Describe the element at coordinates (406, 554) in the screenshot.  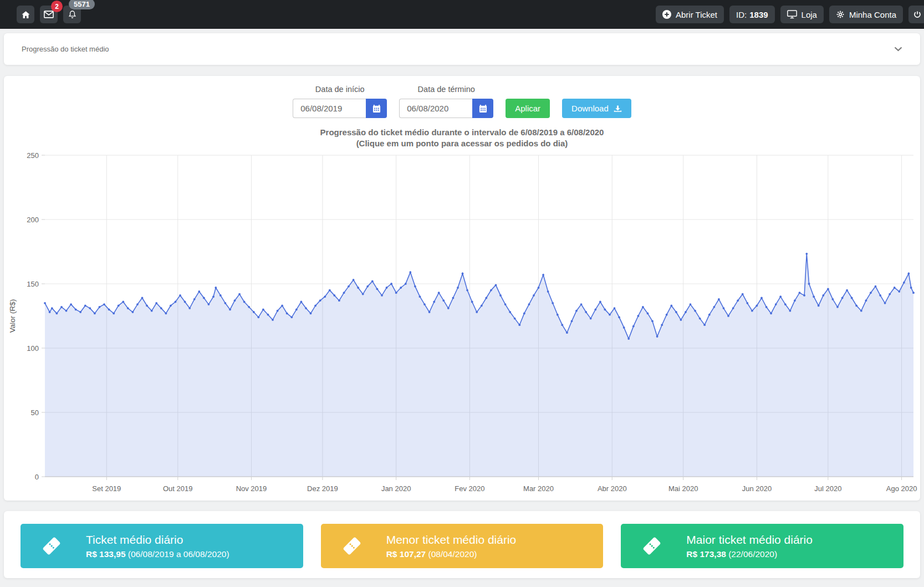
I see `stat-card-value: R$ 107,27` at that location.